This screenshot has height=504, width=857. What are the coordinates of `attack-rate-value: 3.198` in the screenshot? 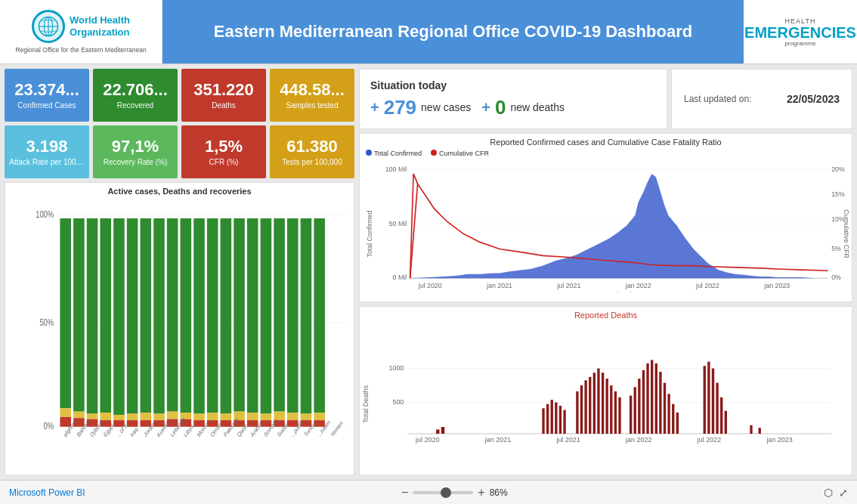 It's located at (47, 147).